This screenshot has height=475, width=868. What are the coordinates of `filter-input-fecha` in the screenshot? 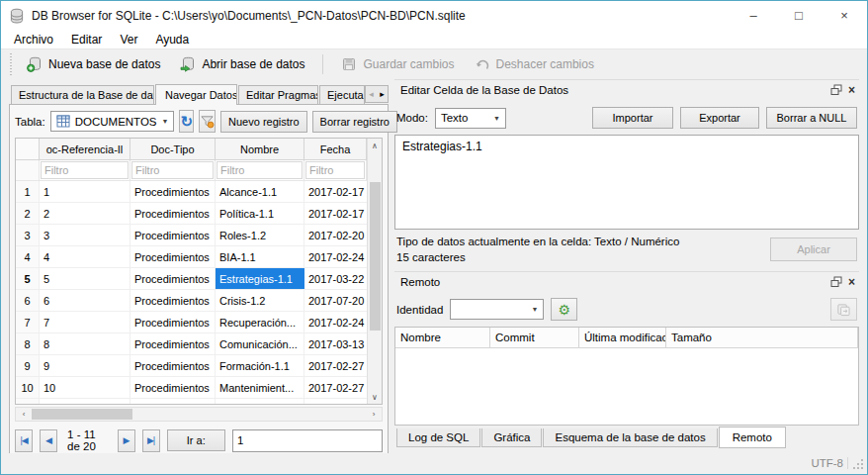 It's located at (335, 170).